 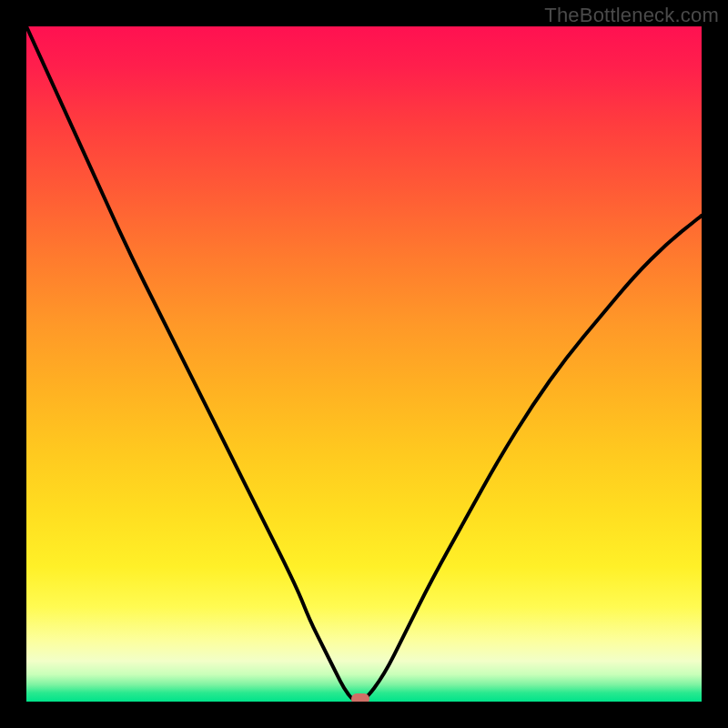 I want to click on optimal-marker, so click(x=360, y=697).